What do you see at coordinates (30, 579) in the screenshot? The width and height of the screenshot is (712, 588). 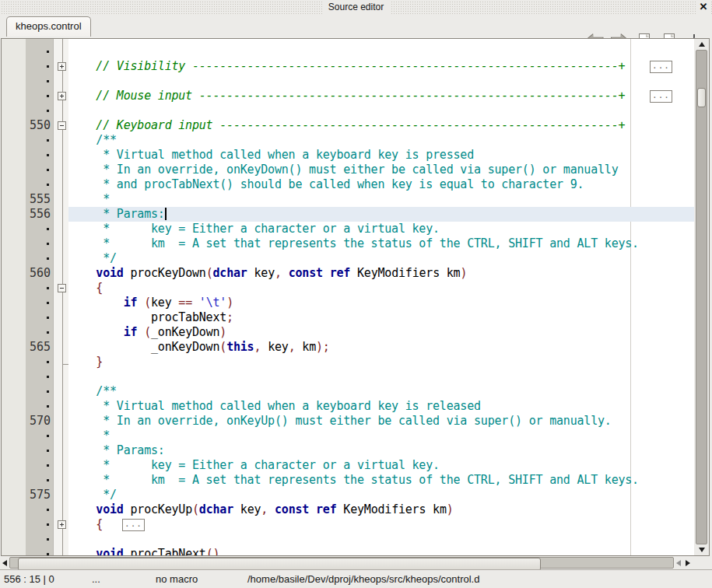 I see `caret-position-status: 556 : 15 | 0` at bounding box center [30, 579].